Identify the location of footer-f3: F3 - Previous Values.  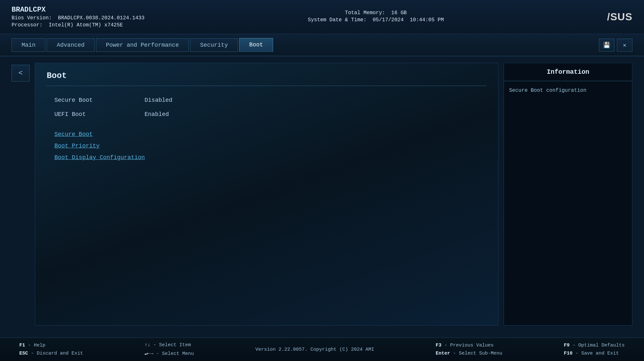
(469, 345).